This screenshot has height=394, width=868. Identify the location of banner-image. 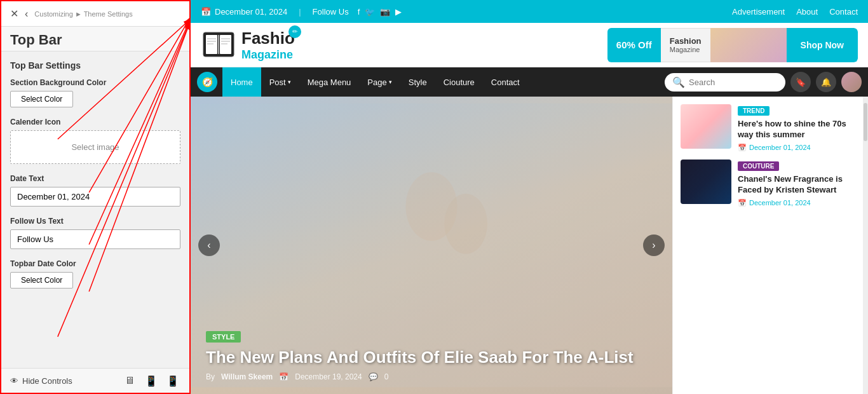
(749, 45).